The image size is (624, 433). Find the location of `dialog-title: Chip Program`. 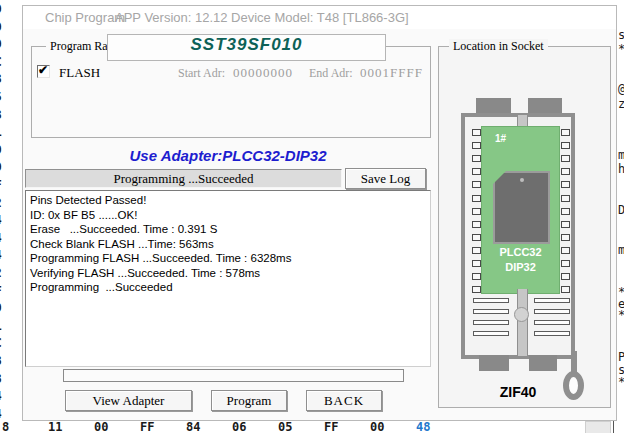

dialog-title: Chip Program is located at coordinates (85, 18).